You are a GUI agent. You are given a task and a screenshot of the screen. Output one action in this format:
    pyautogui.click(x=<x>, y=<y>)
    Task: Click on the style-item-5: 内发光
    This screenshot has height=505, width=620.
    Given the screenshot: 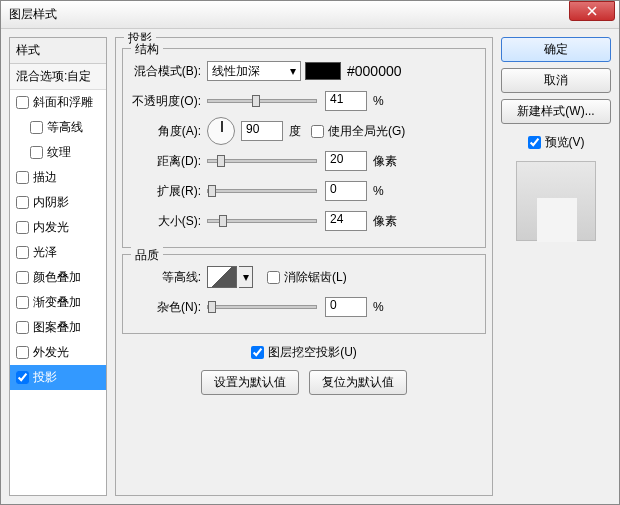 What is the action you would take?
    pyautogui.click(x=58, y=228)
    